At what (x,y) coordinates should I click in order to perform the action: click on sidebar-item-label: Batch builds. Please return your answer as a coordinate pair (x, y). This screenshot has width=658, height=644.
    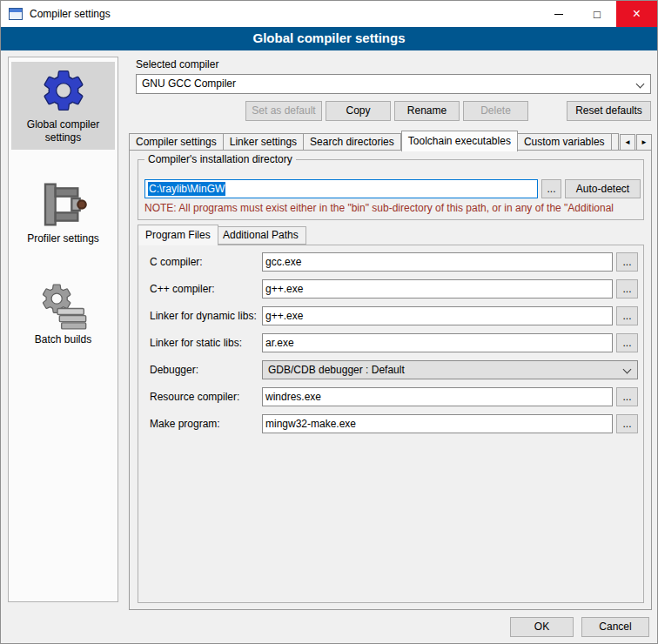
    Looking at the image, I should click on (63, 339).